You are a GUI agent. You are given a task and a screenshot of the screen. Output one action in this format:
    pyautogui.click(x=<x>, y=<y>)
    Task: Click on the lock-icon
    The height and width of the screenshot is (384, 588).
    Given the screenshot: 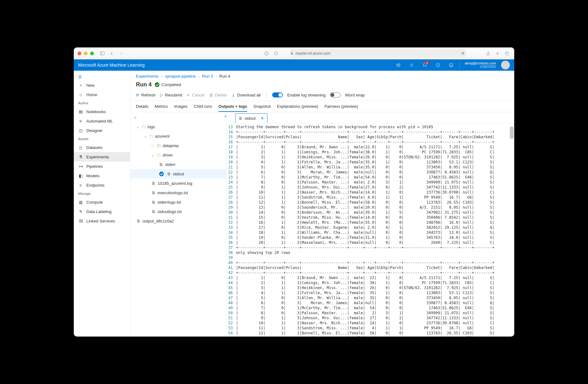 What is the action you would take?
    pyautogui.click(x=292, y=53)
    